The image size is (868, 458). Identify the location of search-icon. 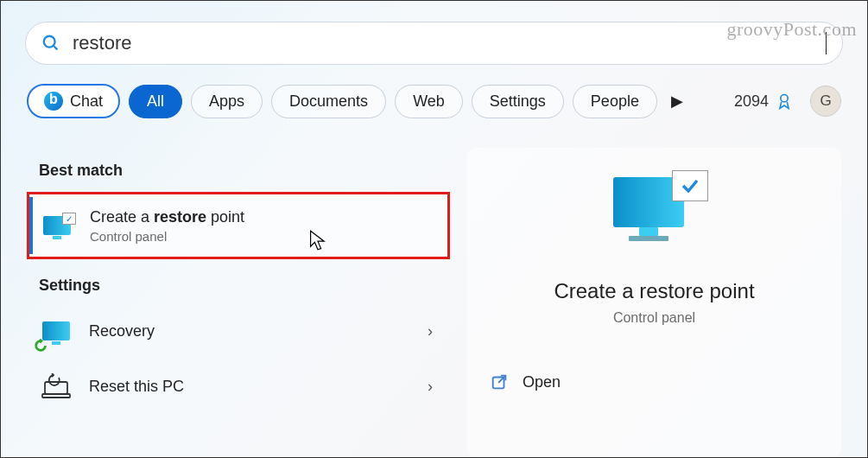
(51, 43).